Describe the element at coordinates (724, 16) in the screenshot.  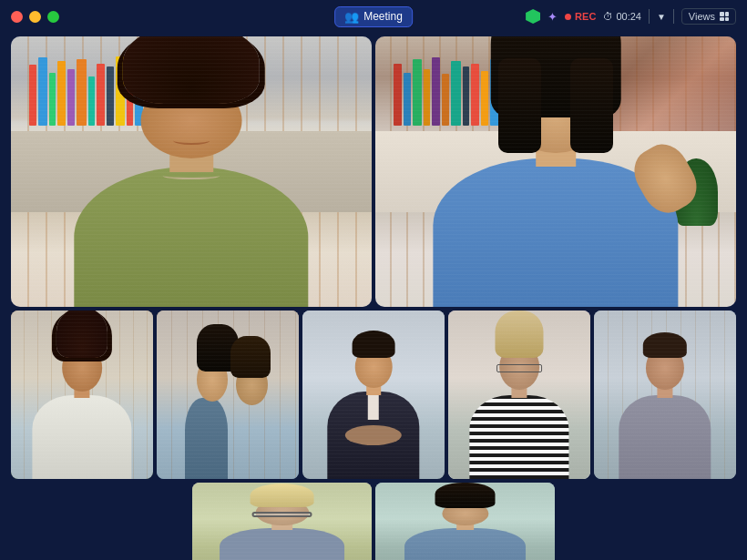
I see `grid-icon` at that location.